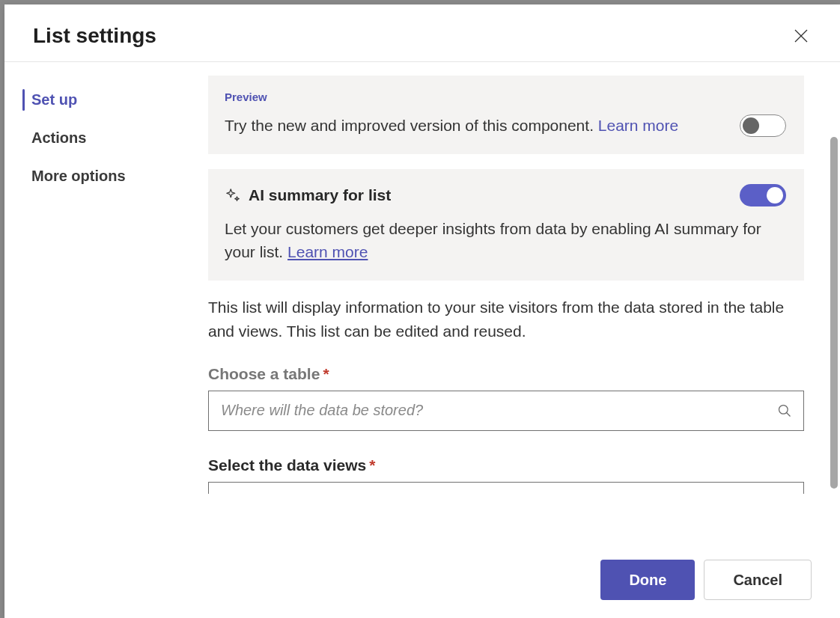  What do you see at coordinates (506, 115) in the screenshot?
I see `preview-card: Preview Try the new and improved version…` at bounding box center [506, 115].